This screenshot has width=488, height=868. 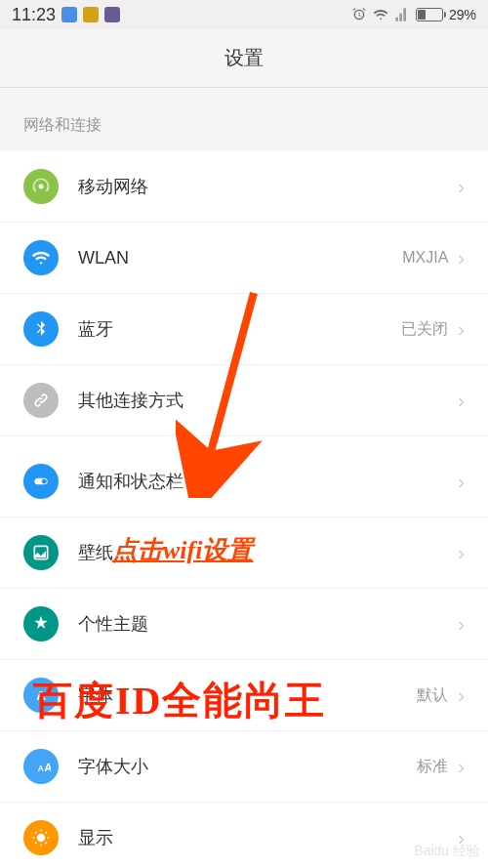 What do you see at coordinates (244, 767) in the screenshot?
I see `item-font-size: AA 字体大小 标准 ›` at bounding box center [244, 767].